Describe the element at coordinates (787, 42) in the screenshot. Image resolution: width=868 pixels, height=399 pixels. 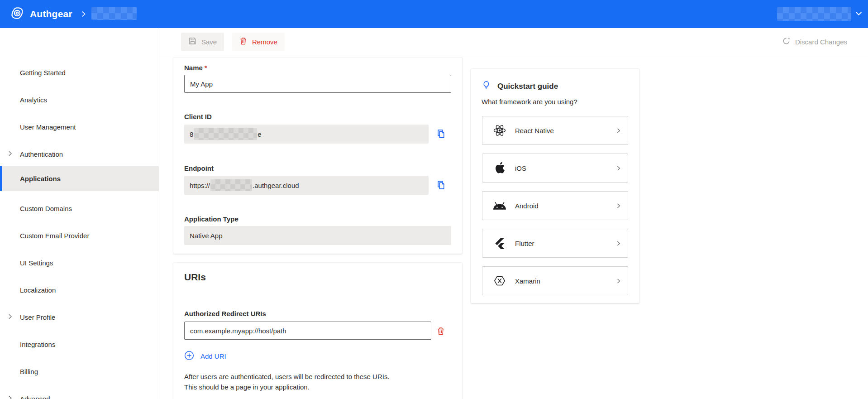
I see `rotate-arrow-icon` at that location.